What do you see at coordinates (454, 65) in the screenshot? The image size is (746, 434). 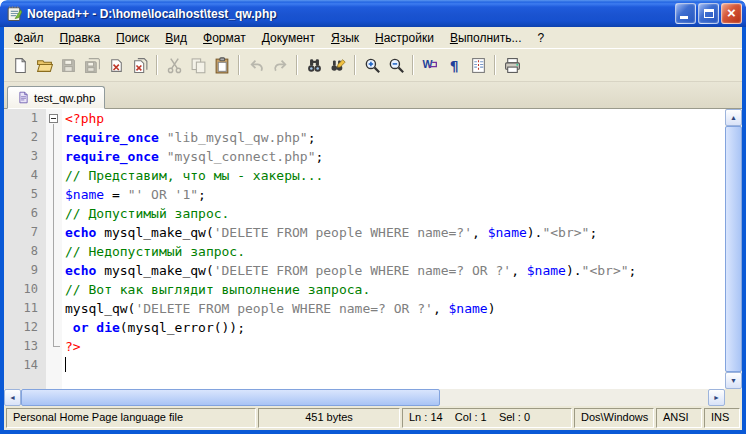 I see `show-all-chars-button: ¶` at bounding box center [454, 65].